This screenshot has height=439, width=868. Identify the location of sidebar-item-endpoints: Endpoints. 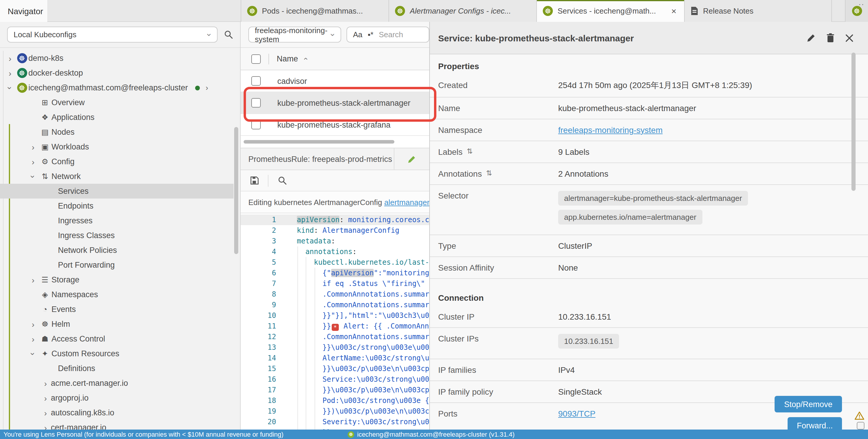
(149, 206).